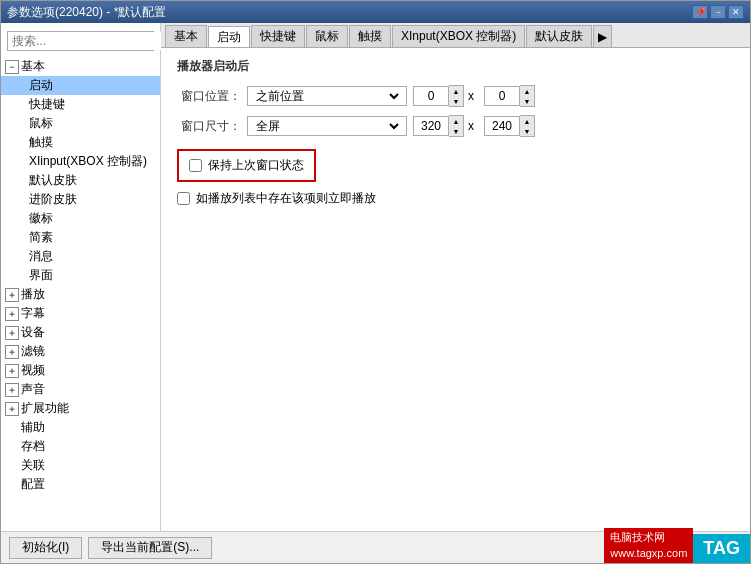 The height and width of the screenshot is (564, 751). What do you see at coordinates (80, 332) in the screenshot?
I see `sidebar-item-device-root: ＋ 设备` at bounding box center [80, 332].